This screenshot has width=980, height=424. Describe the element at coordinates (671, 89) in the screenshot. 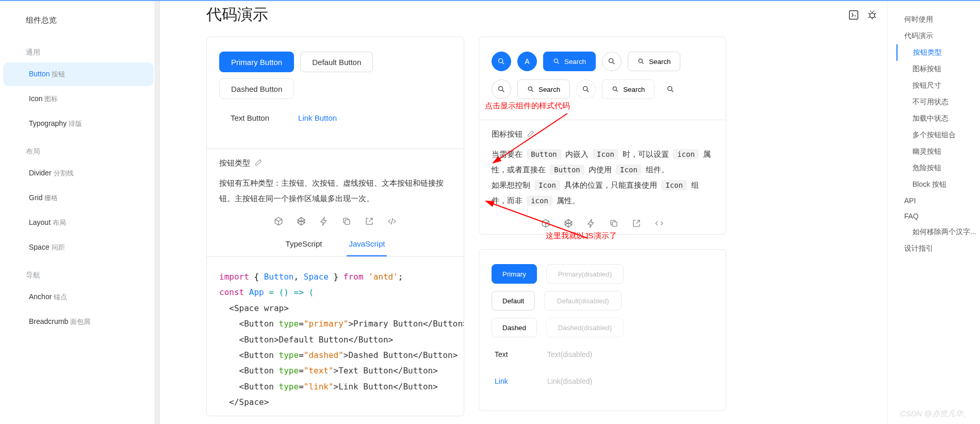

I see `search-circle-text` at that location.